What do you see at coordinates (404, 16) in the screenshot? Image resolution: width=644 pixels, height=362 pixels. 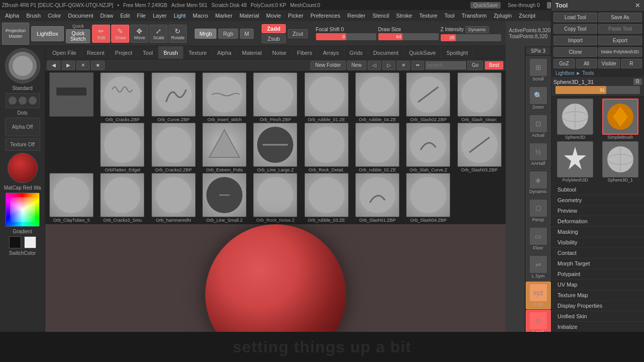 I see `menu-stroke: Stroke` at bounding box center [404, 16].